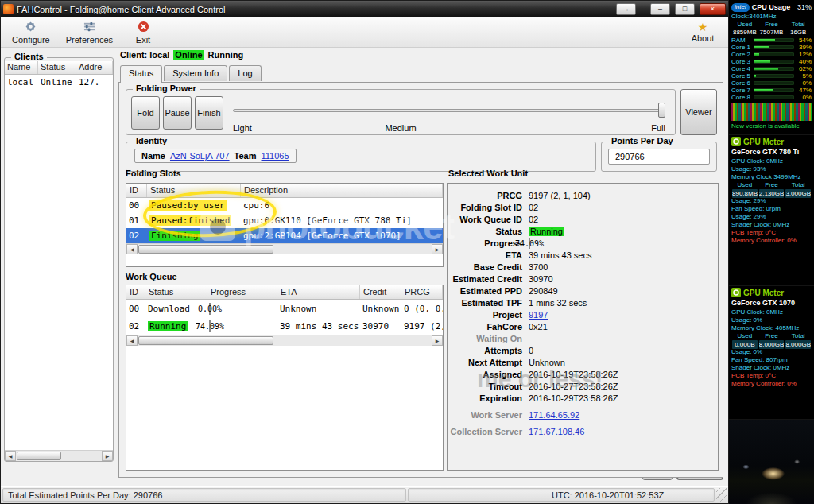  What do you see at coordinates (488, 173) in the screenshot?
I see `selected-work-unit-title: Selected Work Unit` at bounding box center [488, 173].